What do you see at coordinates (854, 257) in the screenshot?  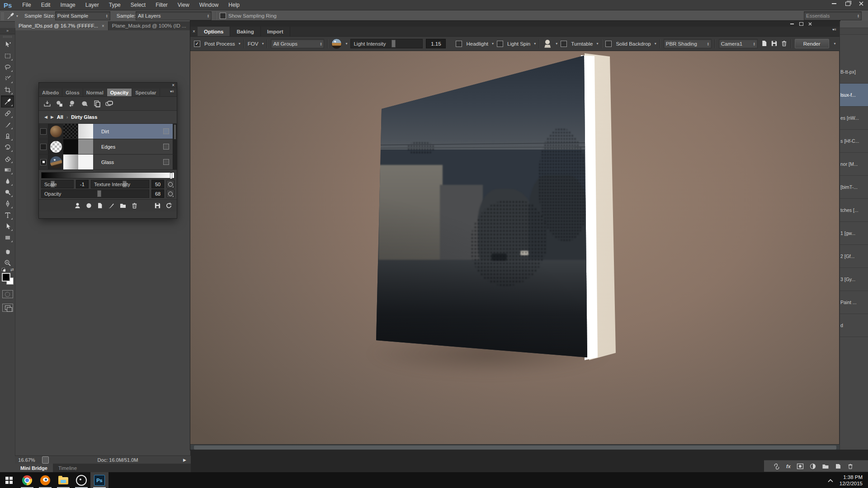 I see `layer-row: 2 [Gf...` at bounding box center [854, 257].